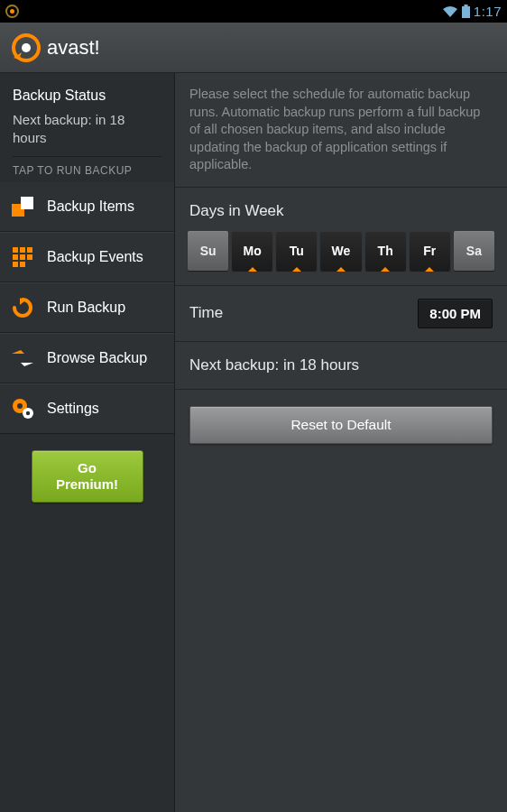 Image resolution: width=507 pixels, height=812 pixels. I want to click on avast-notification-icon, so click(13, 11).